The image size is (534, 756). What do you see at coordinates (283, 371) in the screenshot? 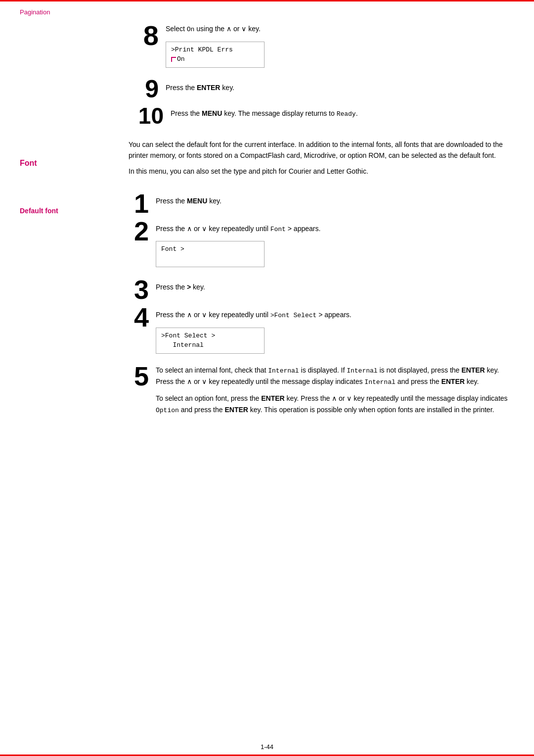
I see `df-step5-internal1: Internal` at bounding box center [283, 371].